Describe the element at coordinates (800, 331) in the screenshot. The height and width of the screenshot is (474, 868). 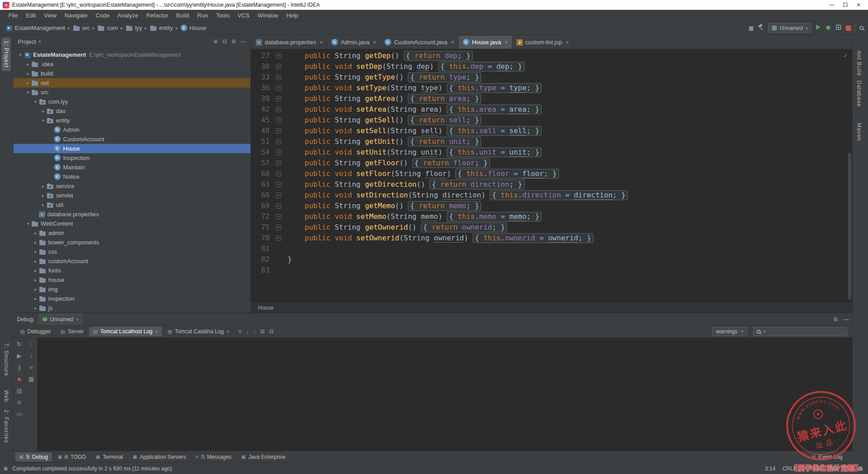
I see `log-search-input: ▾` at that location.